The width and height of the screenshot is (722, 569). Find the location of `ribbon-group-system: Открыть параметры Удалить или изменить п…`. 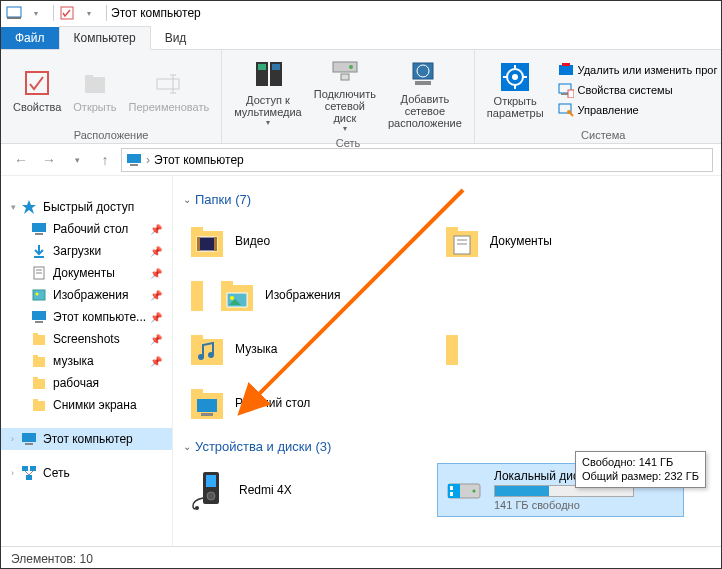

ribbon-group-system: Открыть параметры Удалить или изменить п… is located at coordinates (598, 96).